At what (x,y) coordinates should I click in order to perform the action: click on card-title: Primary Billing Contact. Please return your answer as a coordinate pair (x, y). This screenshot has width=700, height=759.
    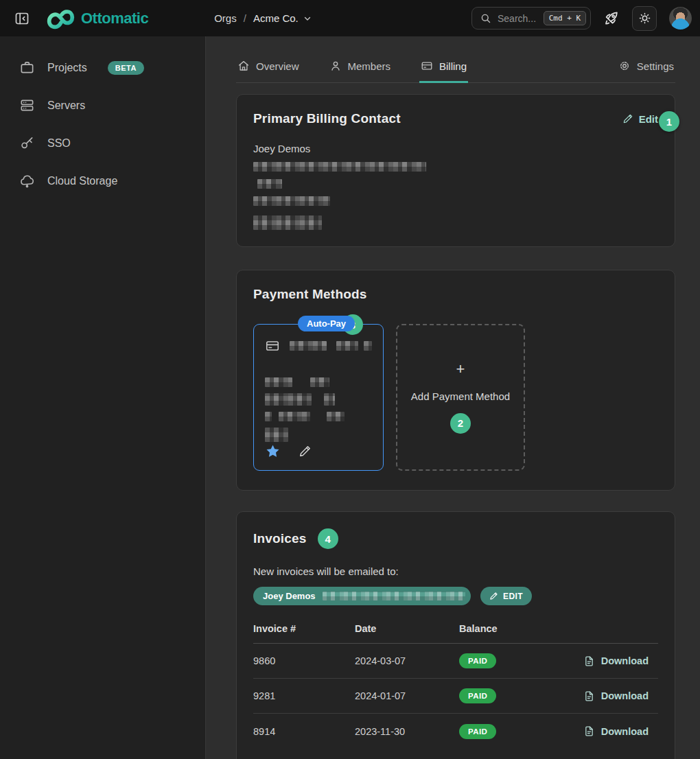
    Looking at the image, I should click on (327, 119).